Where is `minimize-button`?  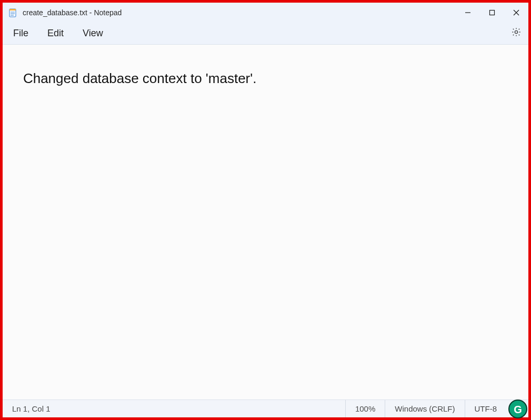
minimize-button is located at coordinates (468, 13).